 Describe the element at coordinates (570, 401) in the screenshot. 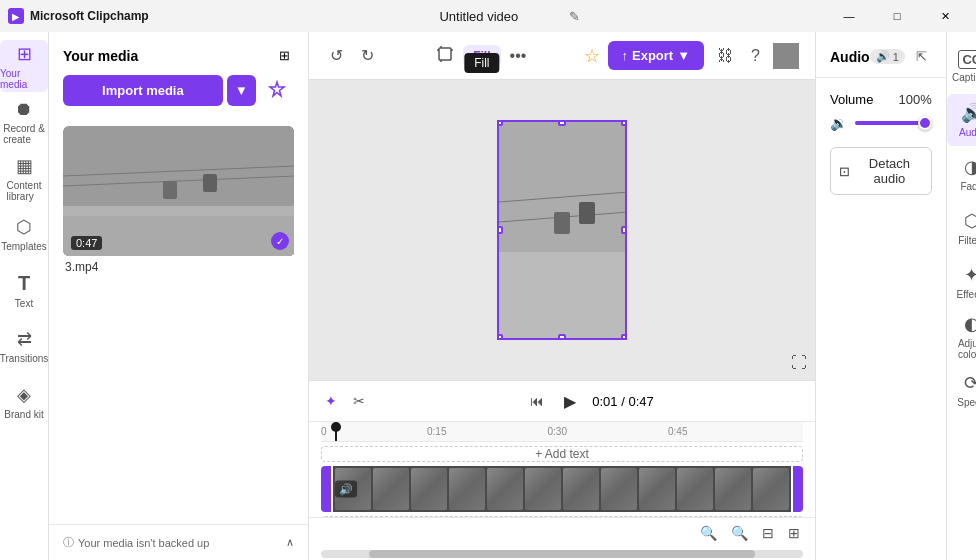

I see `play-button: ▶` at that location.